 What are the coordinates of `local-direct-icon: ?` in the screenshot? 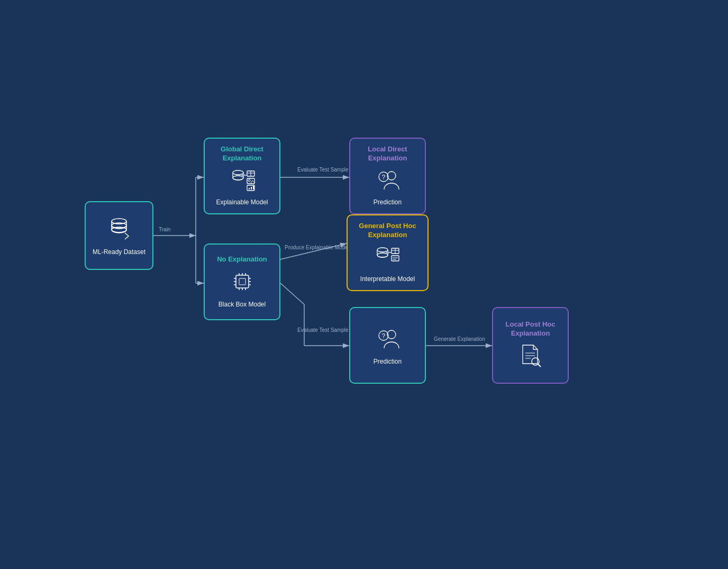 It's located at (388, 180).